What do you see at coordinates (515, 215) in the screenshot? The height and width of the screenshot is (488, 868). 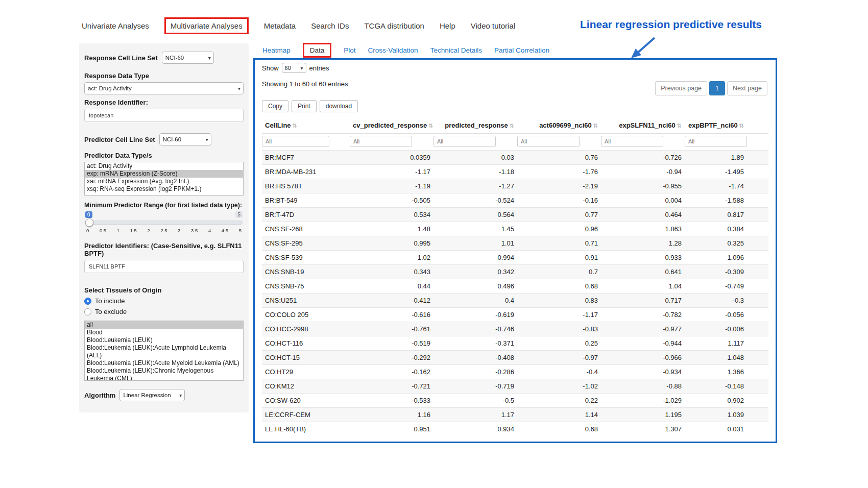 I see `table-row: BR:T-47D0.5340.5640.770.4640.817` at bounding box center [515, 215].